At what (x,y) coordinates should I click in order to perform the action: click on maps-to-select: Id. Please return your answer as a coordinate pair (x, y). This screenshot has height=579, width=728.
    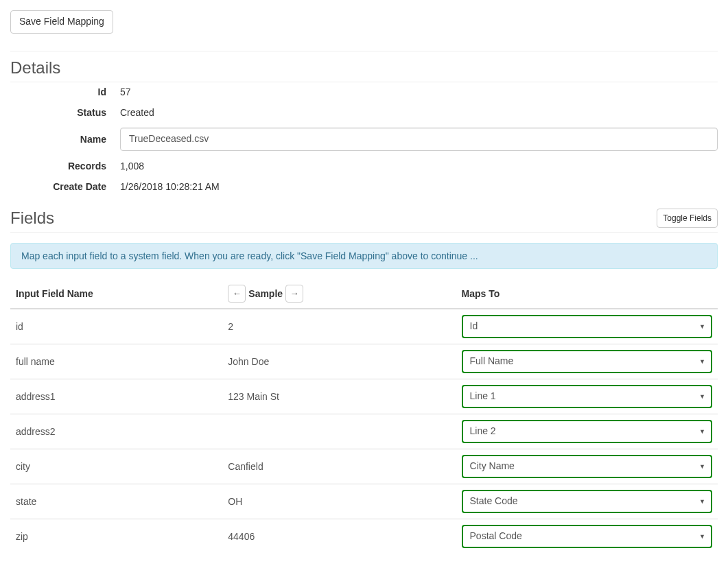
    Looking at the image, I should click on (587, 327).